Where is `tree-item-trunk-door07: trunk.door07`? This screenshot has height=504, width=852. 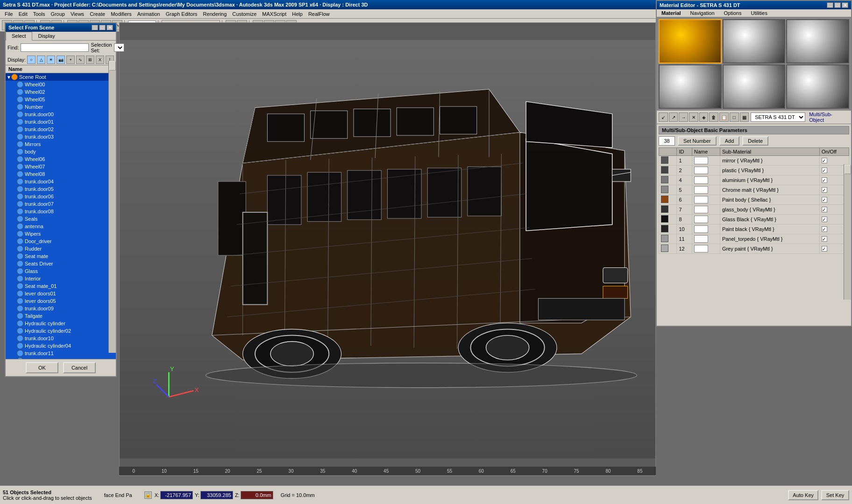
tree-item-trunk-door07: trunk.door07 is located at coordinates (61, 204).